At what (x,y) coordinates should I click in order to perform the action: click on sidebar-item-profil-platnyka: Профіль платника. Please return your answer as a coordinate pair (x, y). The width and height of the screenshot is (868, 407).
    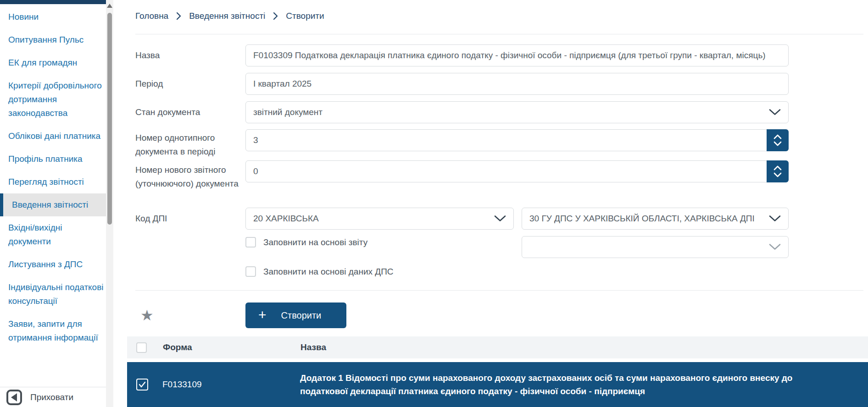
    Looking at the image, I should click on (53, 159).